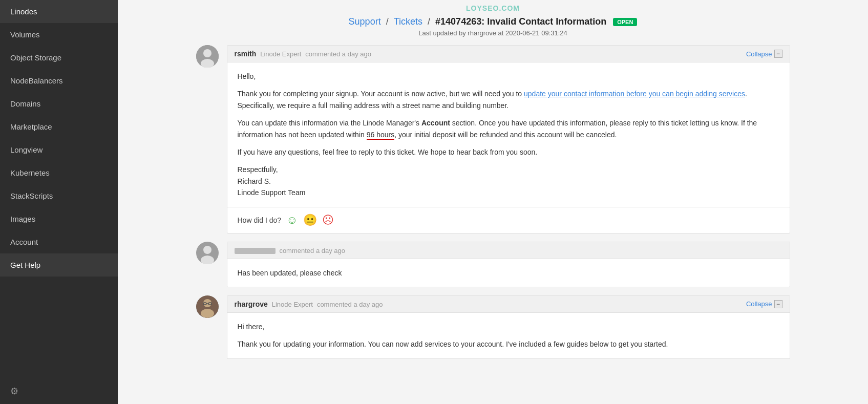 Image resolution: width=868 pixels, height=404 pixels. I want to click on rating-label: How did I do?, so click(260, 220).